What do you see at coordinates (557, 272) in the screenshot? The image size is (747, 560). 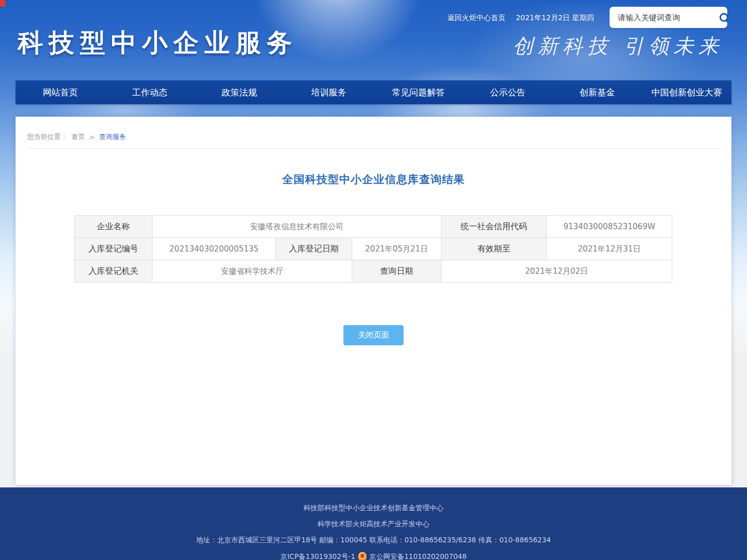 I see `query-date-value: 2021年12月02日` at bounding box center [557, 272].